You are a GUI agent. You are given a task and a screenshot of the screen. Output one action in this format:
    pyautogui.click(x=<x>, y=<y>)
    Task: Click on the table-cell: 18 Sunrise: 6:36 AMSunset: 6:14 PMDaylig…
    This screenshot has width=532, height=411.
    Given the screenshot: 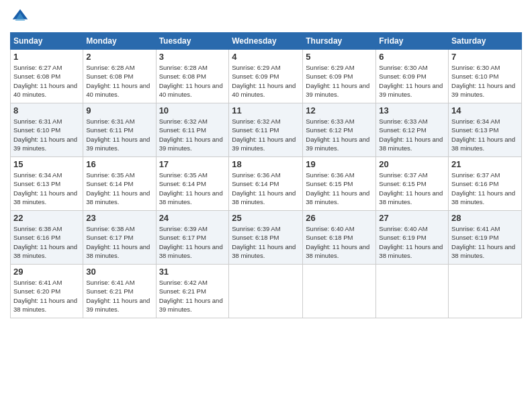 What is the action you would take?
    pyautogui.click(x=266, y=184)
    